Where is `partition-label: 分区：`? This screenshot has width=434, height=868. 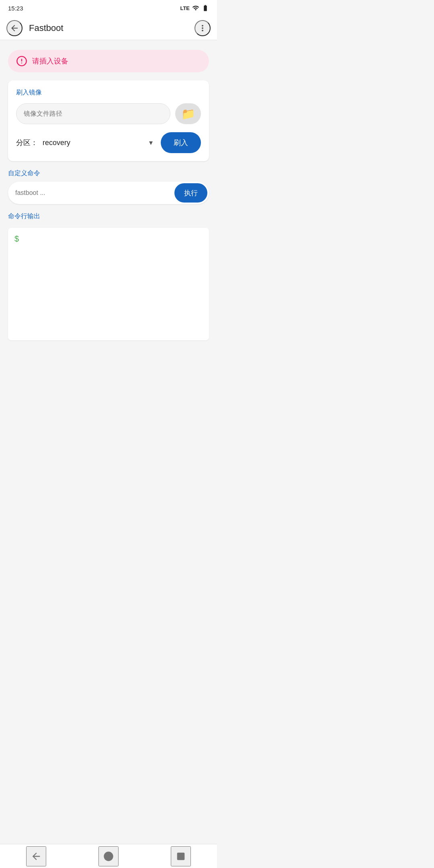
partition-label: 分区： is located at coordinates (27, 143).